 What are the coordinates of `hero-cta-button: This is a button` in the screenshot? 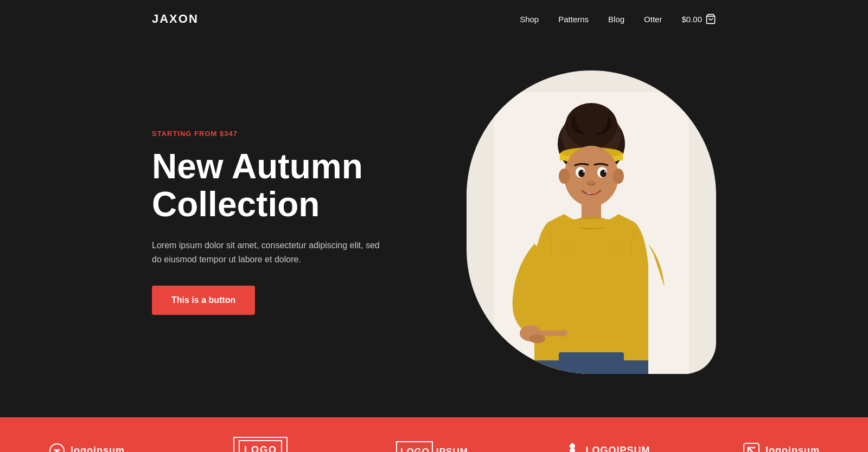 It's located at (203, 300).